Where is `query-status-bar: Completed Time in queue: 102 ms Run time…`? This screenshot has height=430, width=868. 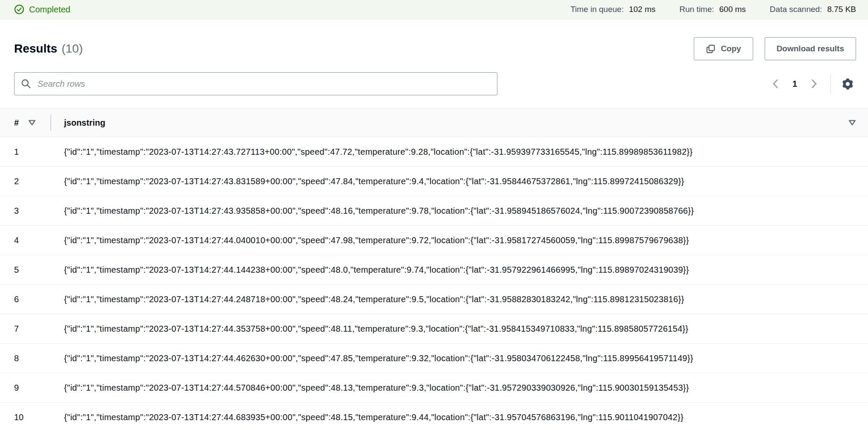
query-status-bar: Completed Time in queue: 102 ms Run time… is located at coordinates (434, 9).